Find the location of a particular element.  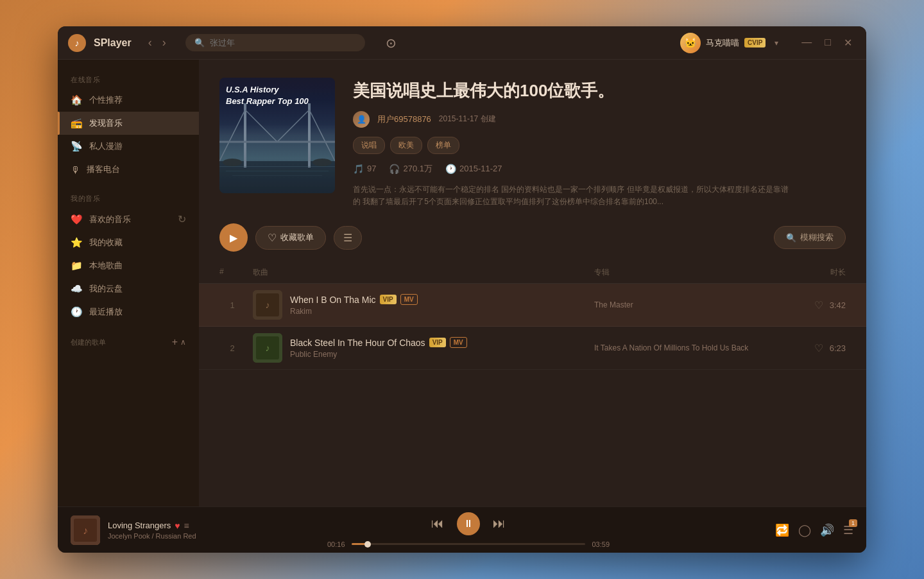

playlist-title: 美国说唱史上最伟大的100位歌手。 is located at coordinates (599, 91).